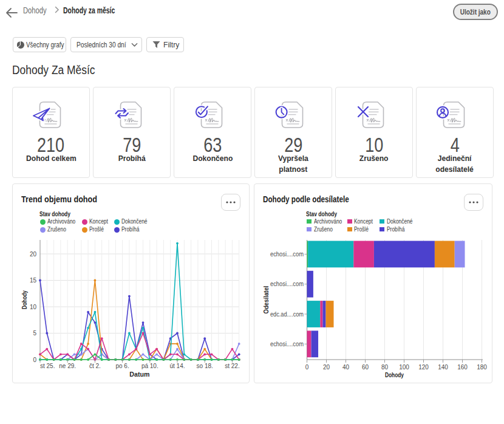 The height and width of the screenshot is (424, 504). I want to click on svg-text: 140, so click(443, 367).